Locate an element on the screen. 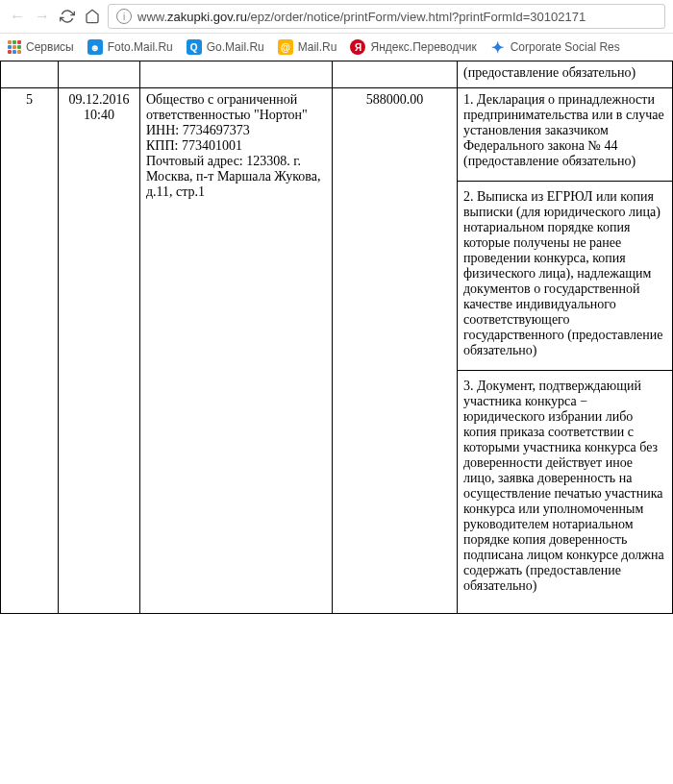 The width and height of the screenshot is (673, 784). cell-amount is located at coordinates (395, 75).